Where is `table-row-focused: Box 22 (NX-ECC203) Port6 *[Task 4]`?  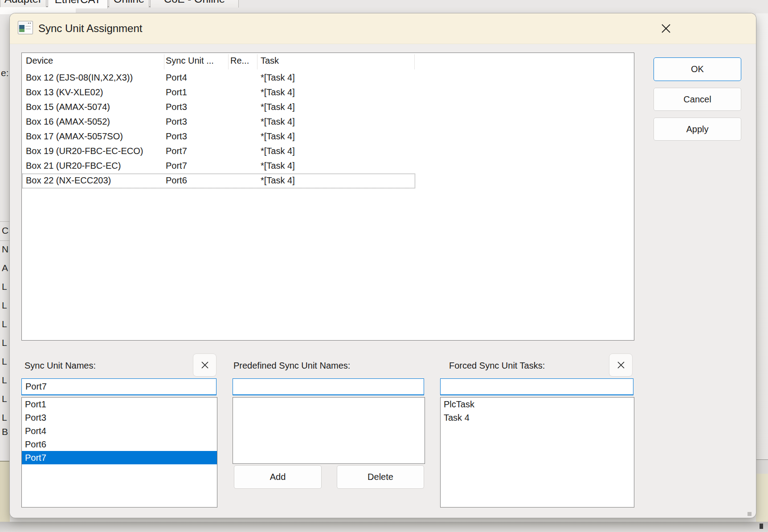 table-row-focused: Box 22 (NX-ECC203) Port6 *[Task 4] is located at coordinates (328, 181).